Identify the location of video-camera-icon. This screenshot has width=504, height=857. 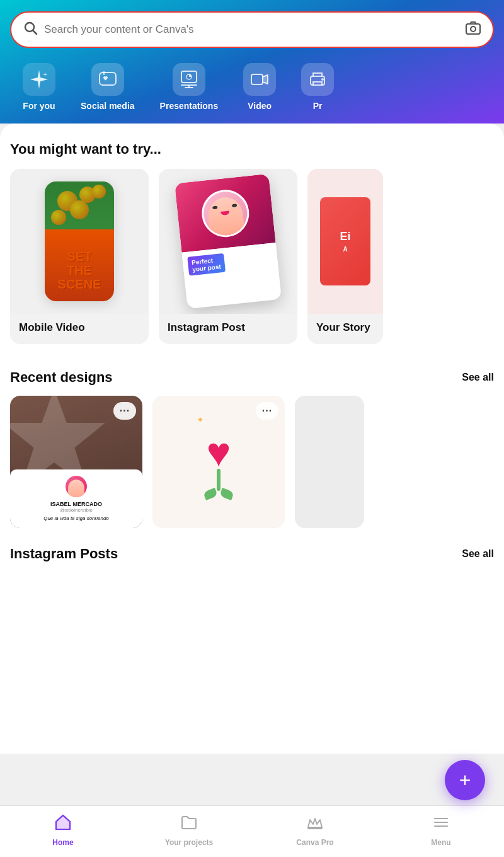
(260, 79).